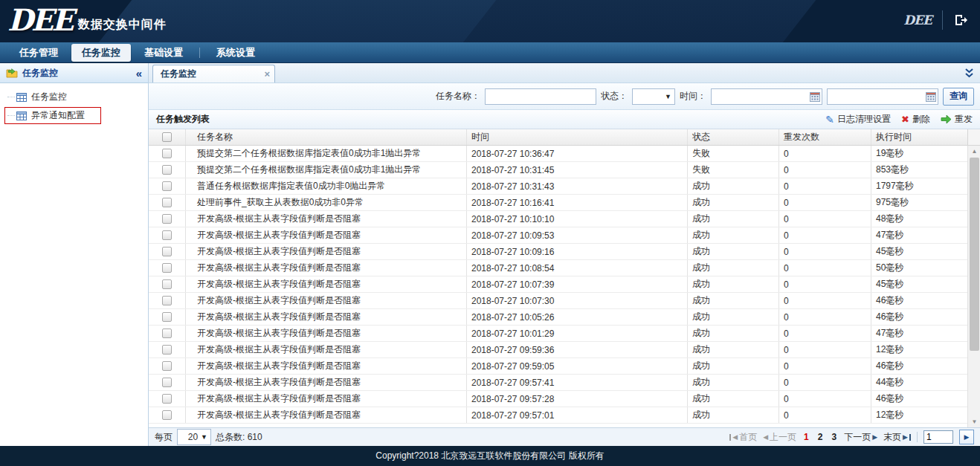  What do you see at coordinates (733, 153) in the screenshot?
I see `status-cell: 失败` at bounding box center [733, 153].